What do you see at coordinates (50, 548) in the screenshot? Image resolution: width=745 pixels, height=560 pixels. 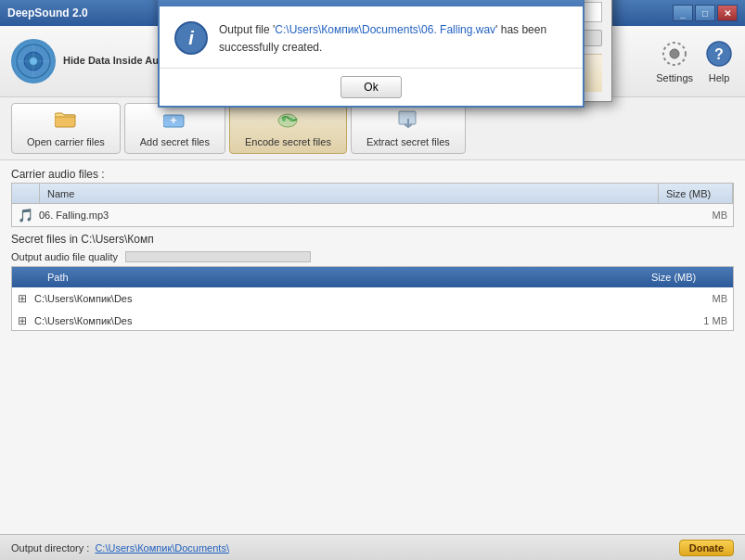 I see `output-dir-label: Output directory :` at bounding box center [50, 548].